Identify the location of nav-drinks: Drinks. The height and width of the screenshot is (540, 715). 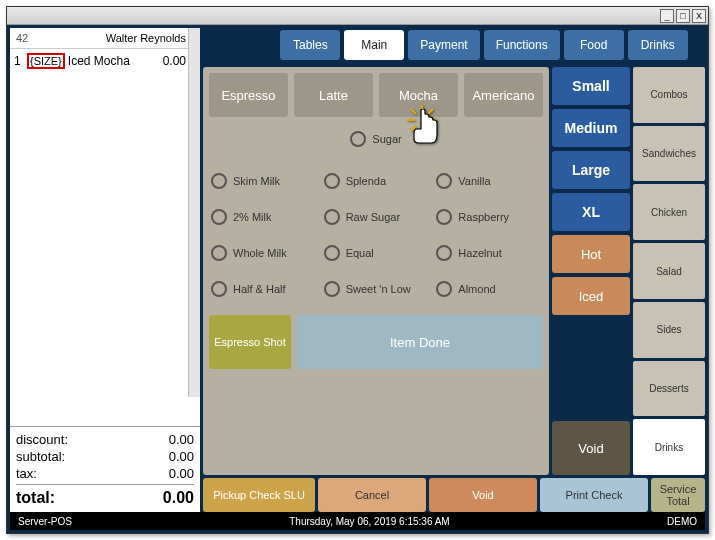
(658, 45).